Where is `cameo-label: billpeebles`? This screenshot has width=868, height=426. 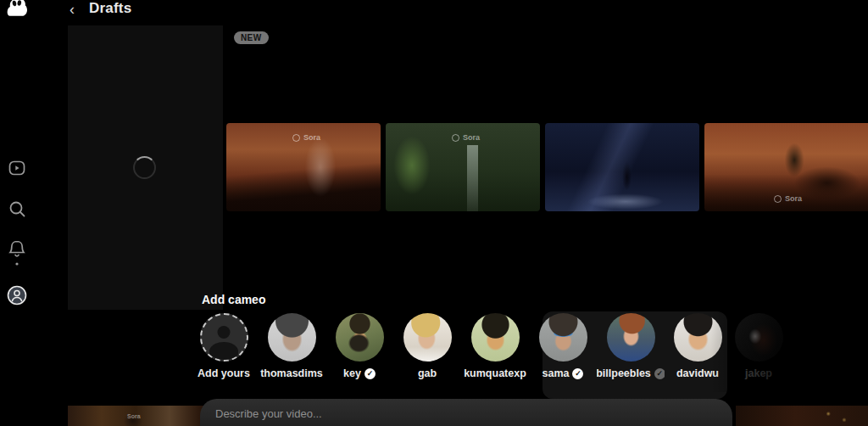
cameo-label: billpeebles is located at coordinates (624, 373).